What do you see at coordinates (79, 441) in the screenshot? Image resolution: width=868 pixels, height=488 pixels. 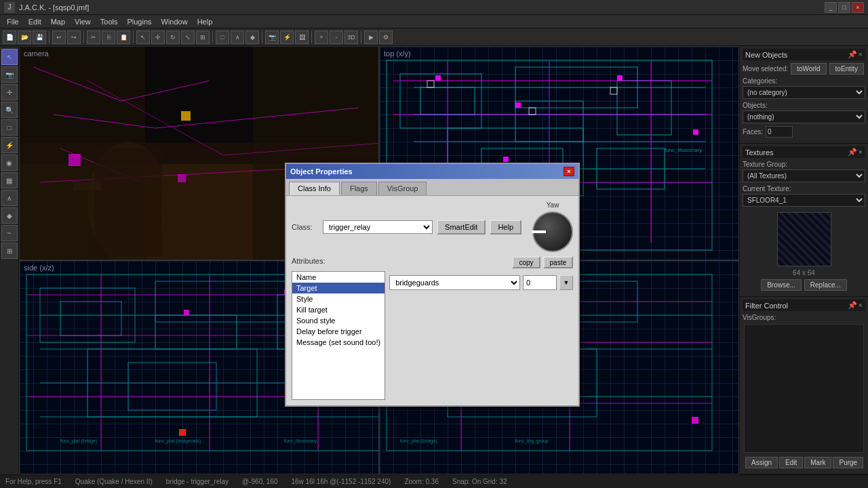 I see `svg-text: func_plat (bridge)` at bounding box center [79, 441].